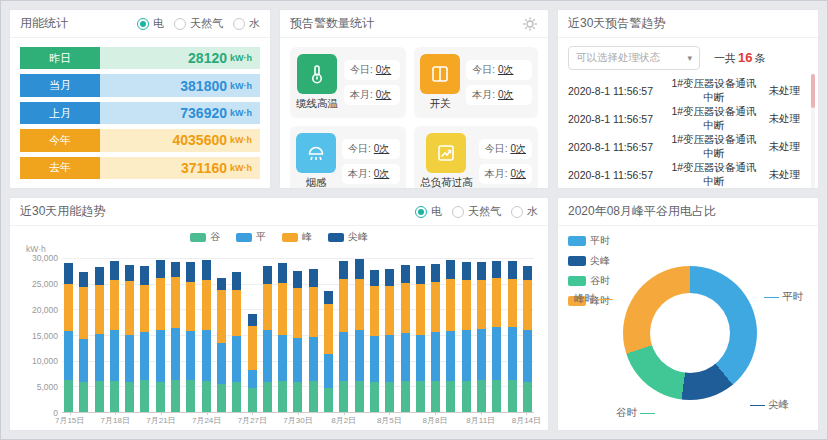 Image resolution: width=828 pixels, height=440 pixels. I want to click on legend-item-flat: 平, so click(251, 237).